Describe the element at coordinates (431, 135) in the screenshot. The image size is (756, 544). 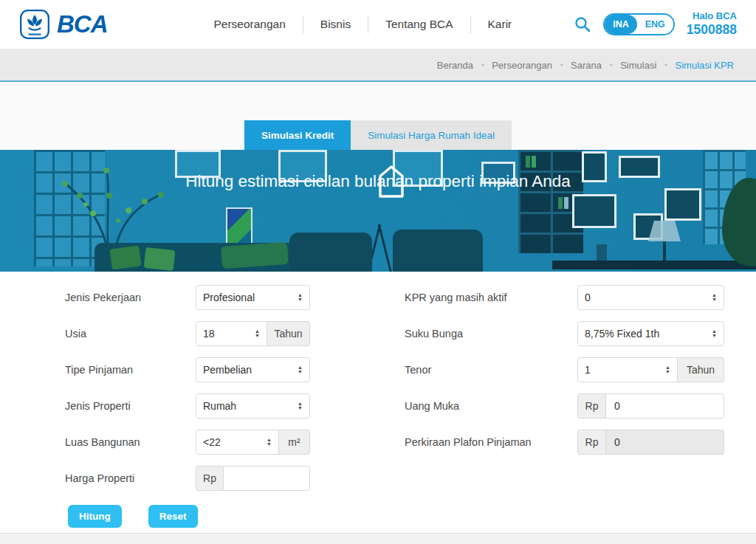
I see `tab-simulasi-harga-rumah-ideal: Simulasi Harga Rumah Ideal` at that location.